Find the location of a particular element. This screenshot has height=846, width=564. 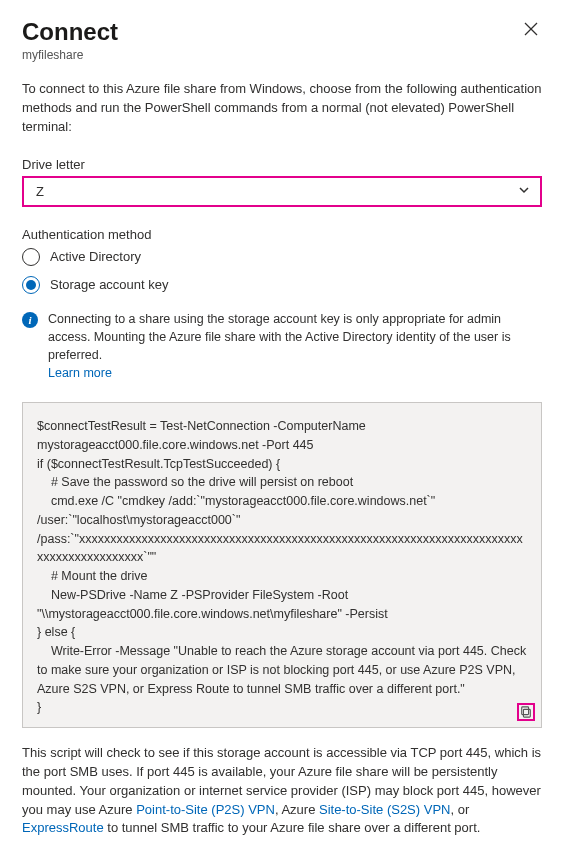

info-text: Connecting to a share using the storage … is located at coordinates (295, 346).